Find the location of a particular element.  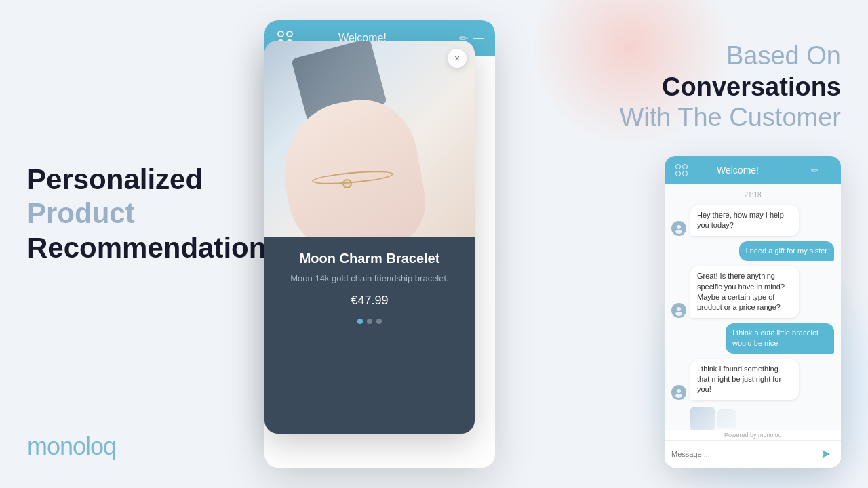

close-icon: × is located at coordinates (457, 58).